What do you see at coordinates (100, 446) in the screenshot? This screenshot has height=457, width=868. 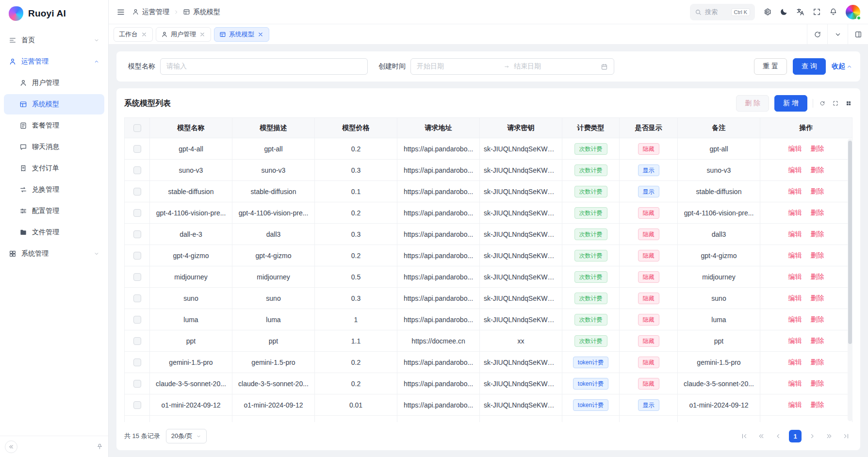 I see `pin-icon` at bounding box center [100, 446].